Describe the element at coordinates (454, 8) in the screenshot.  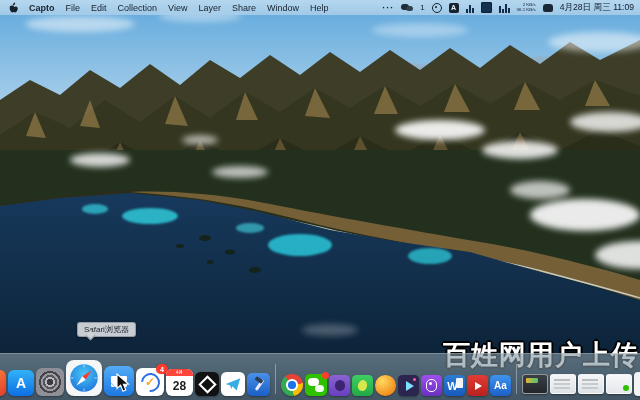
I see `input-method-icon: A` at that location.